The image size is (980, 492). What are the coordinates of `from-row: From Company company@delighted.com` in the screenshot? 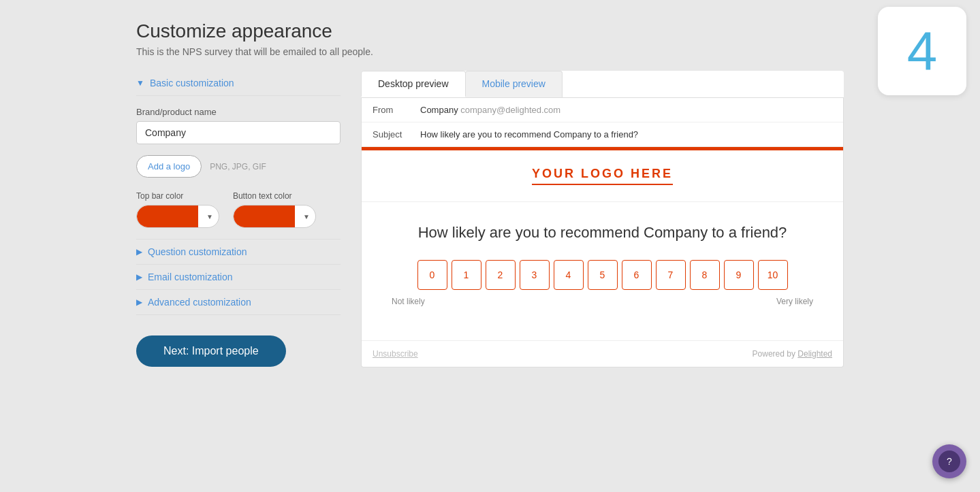 It's located at (602, 110).